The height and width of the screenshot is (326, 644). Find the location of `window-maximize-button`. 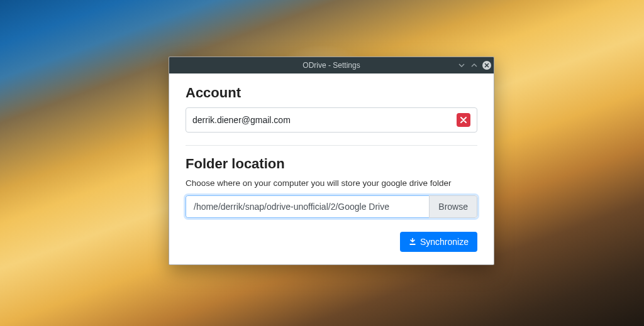

window-maximize-button is located at coordinates (474, 65).